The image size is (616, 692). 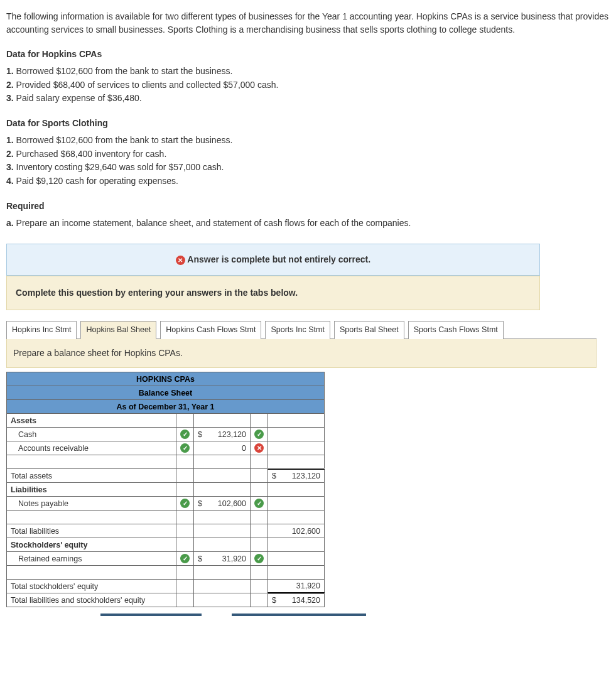 What do you see at coordinates (273, 260) in the screenshot?
I see `answer-status-banner: ✕ Answer is complete but not entirely co…` at bounding box center [273, 260].